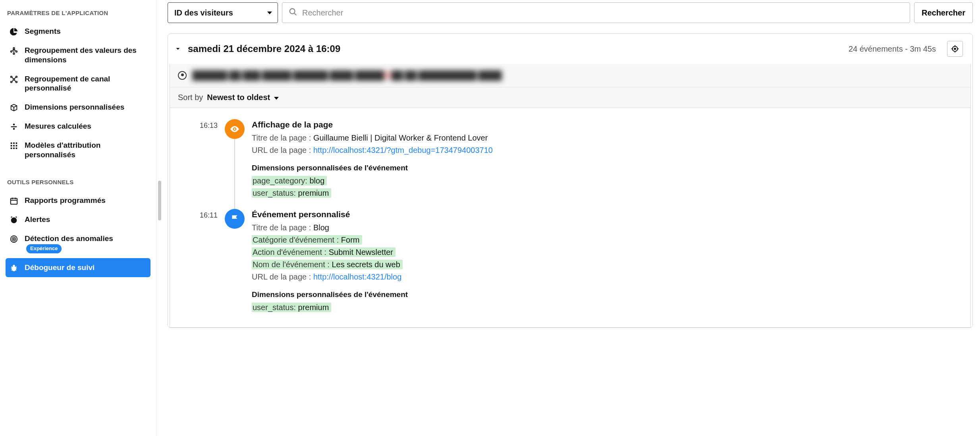  Describe the element at coordinates (14, 220) in the screenshot. I see `alarm-icon` at that location.